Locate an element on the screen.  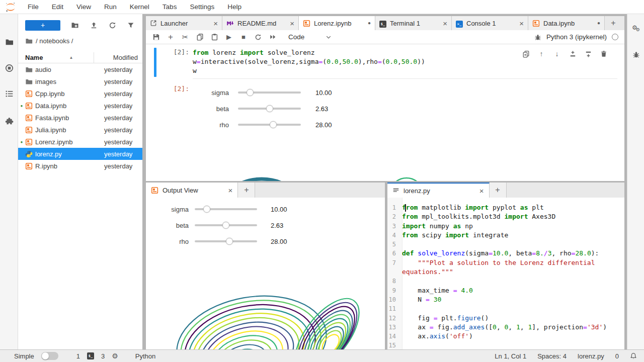
file-row: Cpp.ipynbyesterday is located at coordinates (80, 94).